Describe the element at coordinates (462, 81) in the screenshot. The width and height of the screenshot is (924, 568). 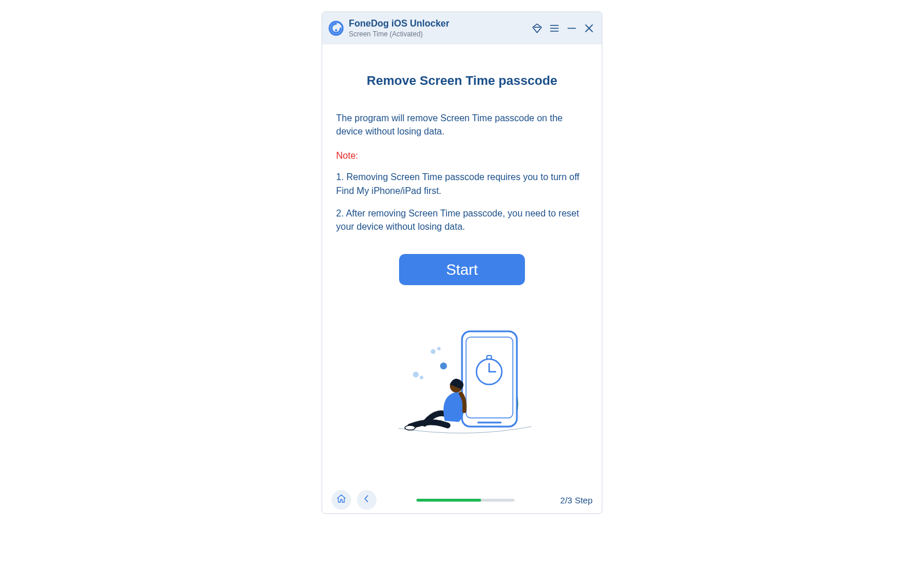
I see `page-heading: Remove Screen Time passcode` at that location.